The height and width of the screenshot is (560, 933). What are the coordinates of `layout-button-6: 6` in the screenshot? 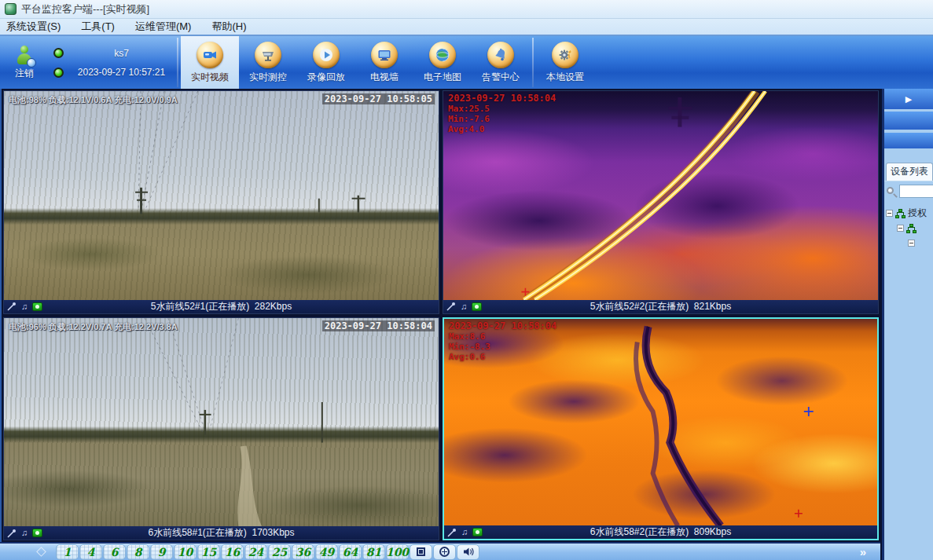 It's located at (115, 552).